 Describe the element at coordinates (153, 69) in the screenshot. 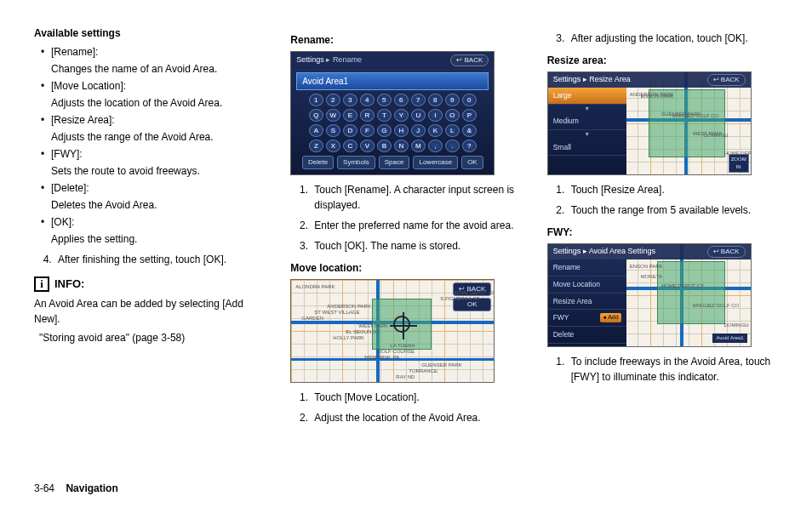

I see `setting-rename-desc: Changes the name of an Avoid Area.` at that location.